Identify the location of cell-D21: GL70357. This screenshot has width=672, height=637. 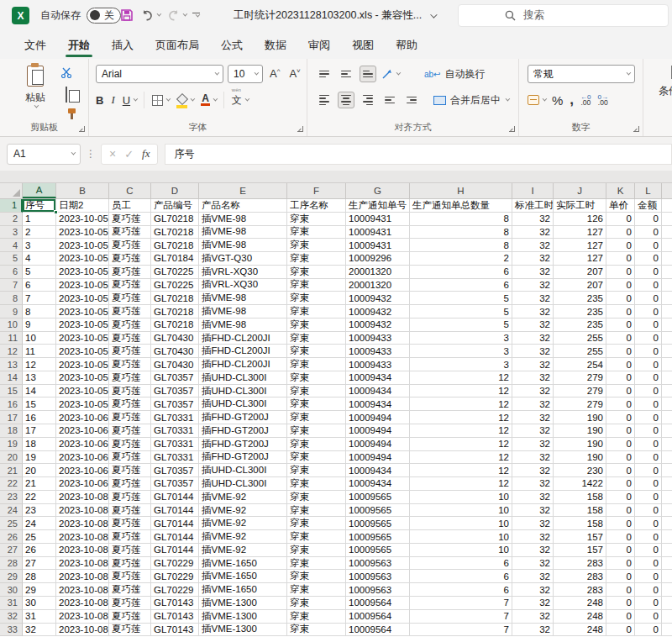
(175, 471).